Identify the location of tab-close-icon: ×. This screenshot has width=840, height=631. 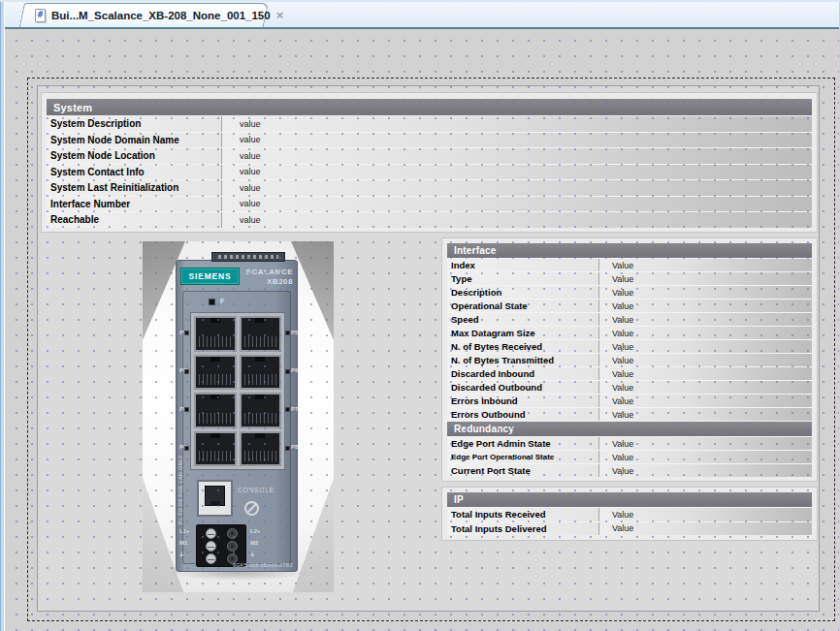
(280, 16).